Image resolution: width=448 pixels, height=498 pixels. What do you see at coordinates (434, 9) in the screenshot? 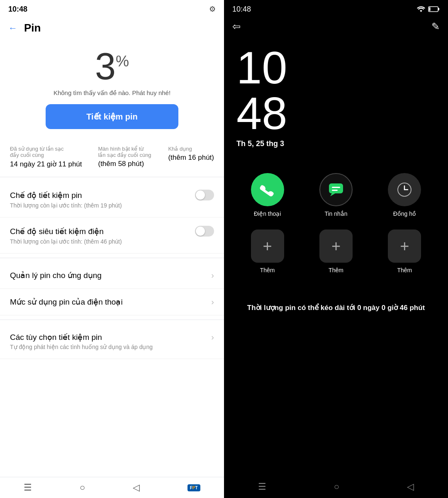
I see `battery-icon-right` at bounding box center [434, 9].